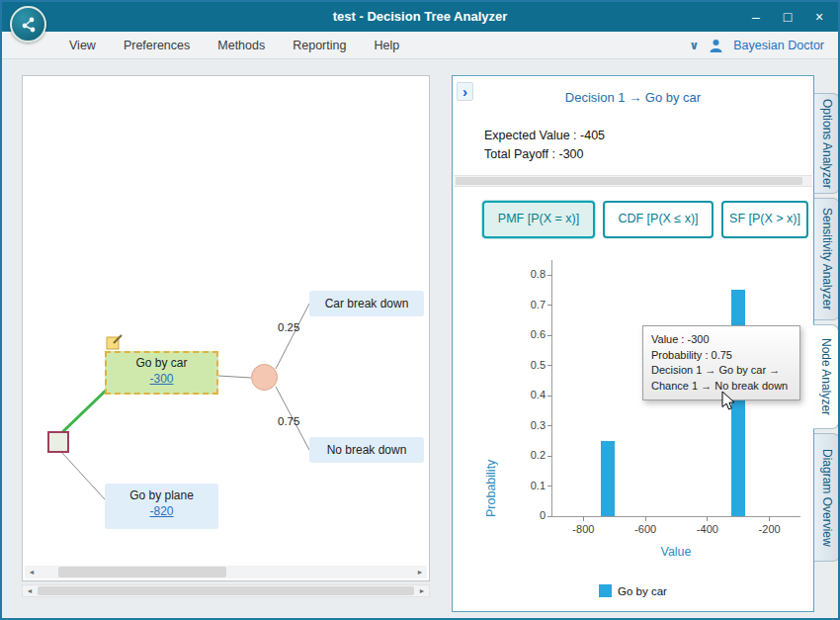  What do you see at coordinates (539, 220) in the screenshot?
I see `pmf-button: PMF [P(X = x)]` at bounding box center [539, 220].